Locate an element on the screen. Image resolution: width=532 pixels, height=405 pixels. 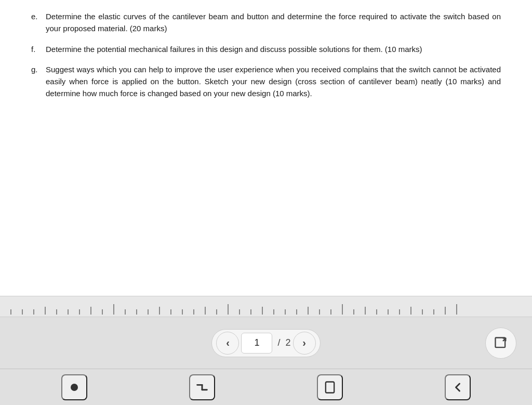
page-nav-pill: ‹ 1 / 2 › is located at coordinates (266, 343).